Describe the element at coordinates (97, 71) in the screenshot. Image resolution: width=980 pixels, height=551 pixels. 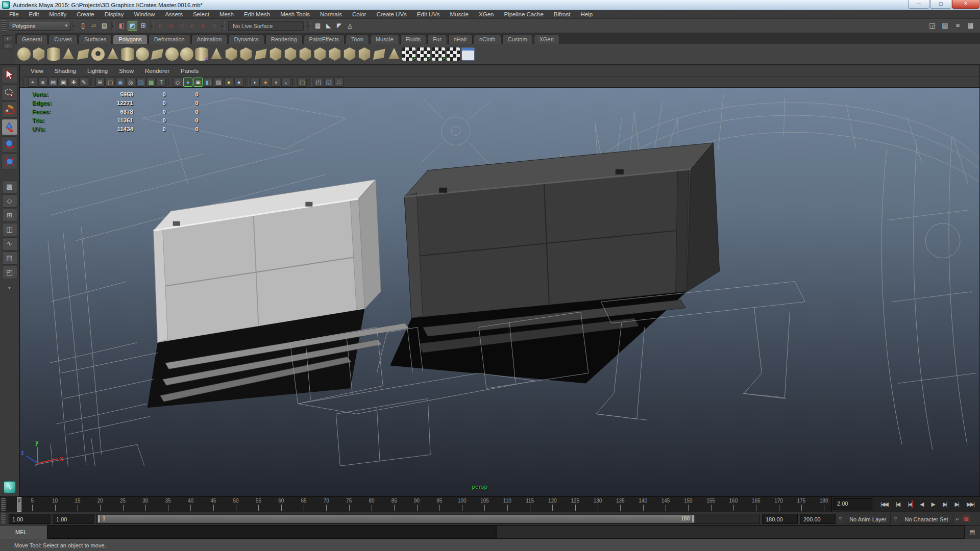
I see `panel-menu-lighting: Lighting` at that location.